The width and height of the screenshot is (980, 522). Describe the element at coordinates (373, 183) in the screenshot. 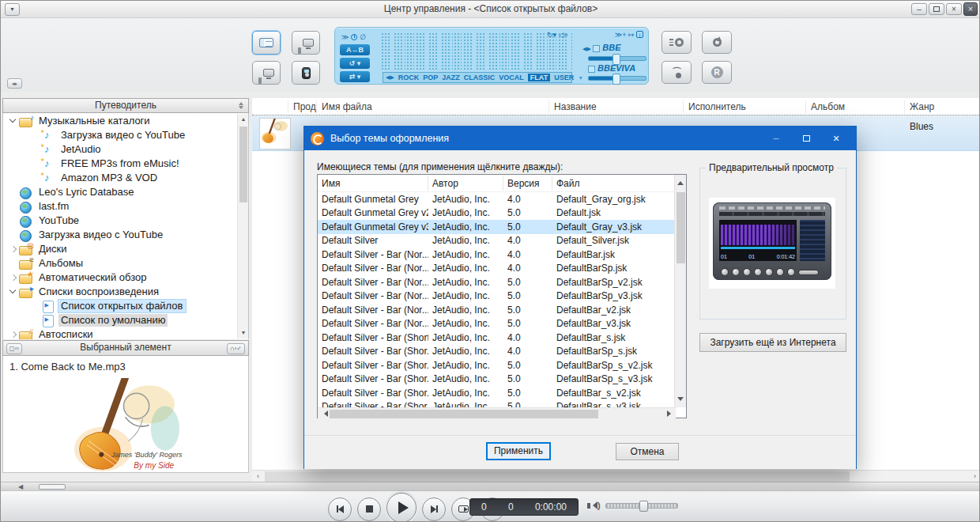

I see `themes-column-header: Имя` at that location.